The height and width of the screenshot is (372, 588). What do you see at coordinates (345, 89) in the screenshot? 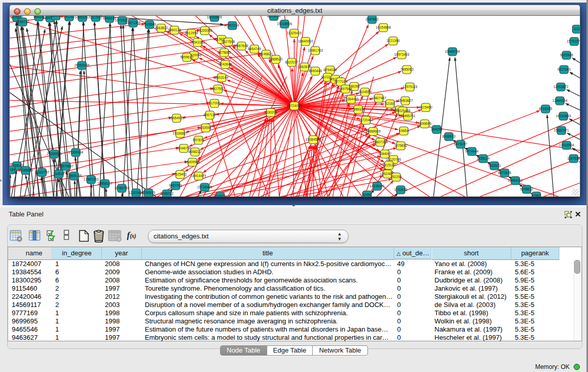
I see `svg-text: 6497568` at bounding box center [345, 89].